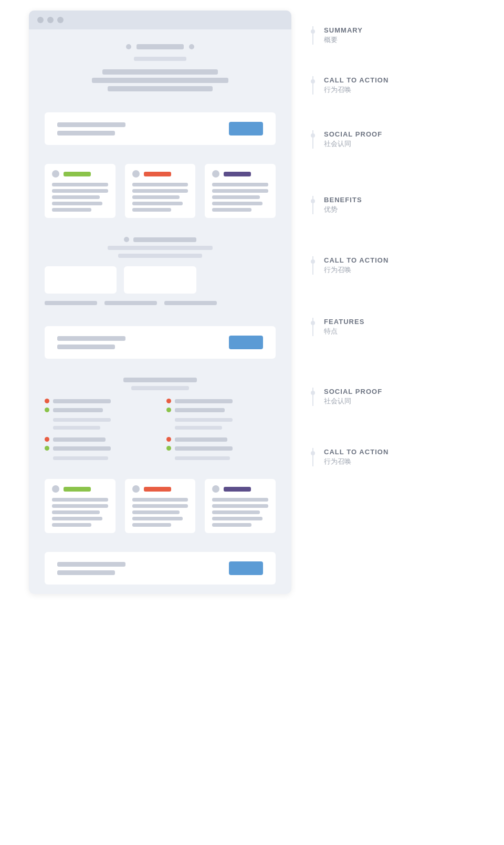 The height and width of the screenshot is (845, 504). I want to click on social1-avatar3, so click(216, 174).